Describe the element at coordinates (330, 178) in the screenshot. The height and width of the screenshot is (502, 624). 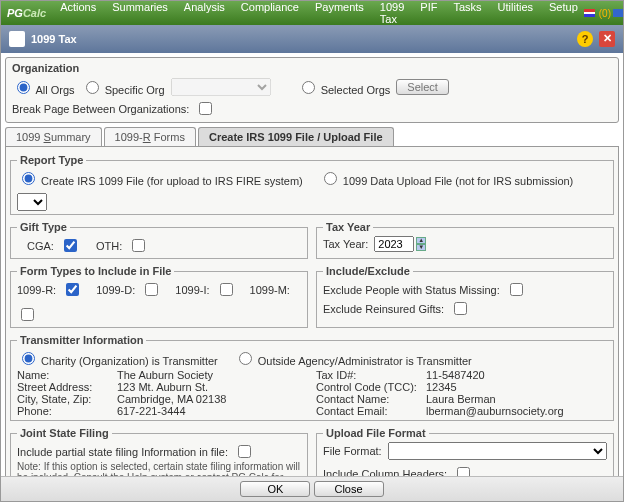
I see `report-type-b-radio` at that location.